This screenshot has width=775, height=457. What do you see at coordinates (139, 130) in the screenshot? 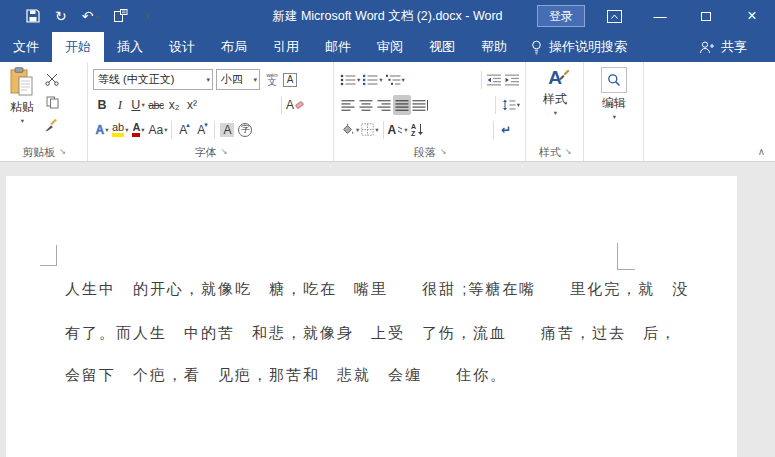
I see `font-color-button: A ▾` at bounding box center [139, 130].